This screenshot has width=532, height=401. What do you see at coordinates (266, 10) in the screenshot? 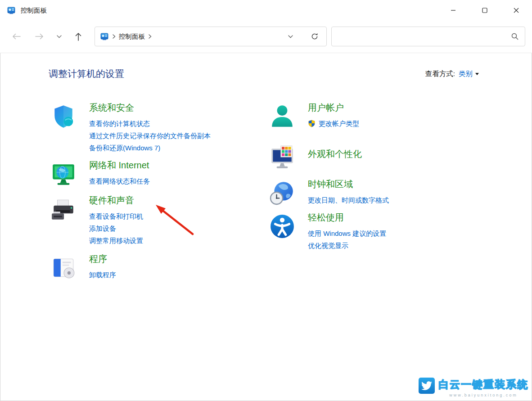
I see `title-bar: 控制面板` at bounding box center [266, 10].